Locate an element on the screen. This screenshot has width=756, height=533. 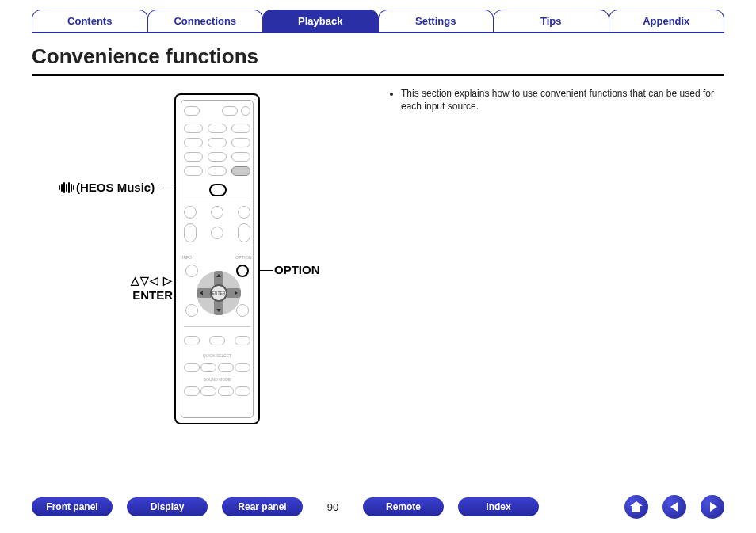
page-number: 90 is located at coordinates (333, 507).